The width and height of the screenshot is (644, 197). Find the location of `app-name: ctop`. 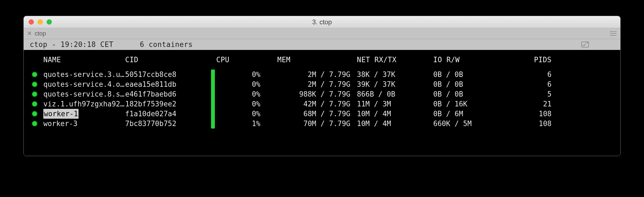

app-name: ctop is located at coordinates (39, 44).